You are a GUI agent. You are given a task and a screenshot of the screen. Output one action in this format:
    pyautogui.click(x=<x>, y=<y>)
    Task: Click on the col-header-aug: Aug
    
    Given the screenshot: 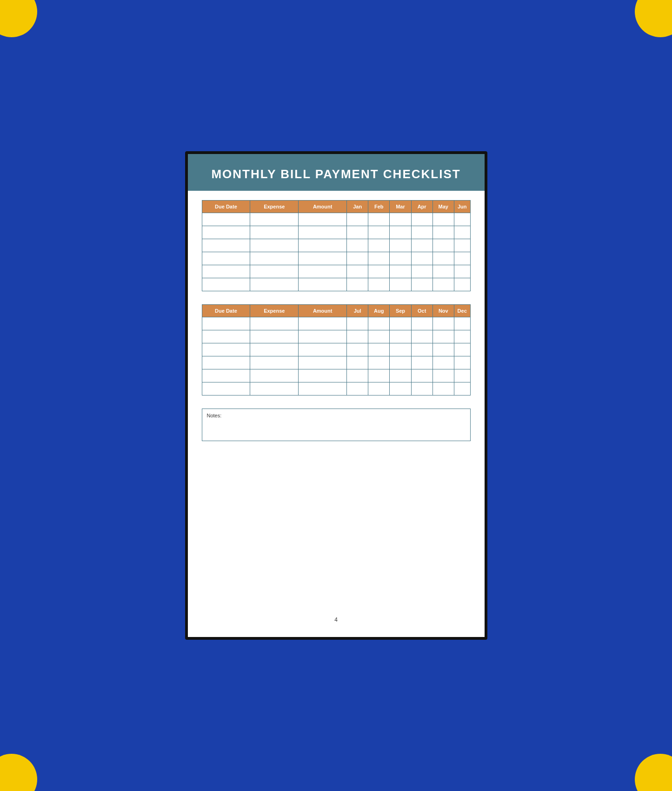 What is the action you would take?
    pyautogui.click(x=379, y=311)
    